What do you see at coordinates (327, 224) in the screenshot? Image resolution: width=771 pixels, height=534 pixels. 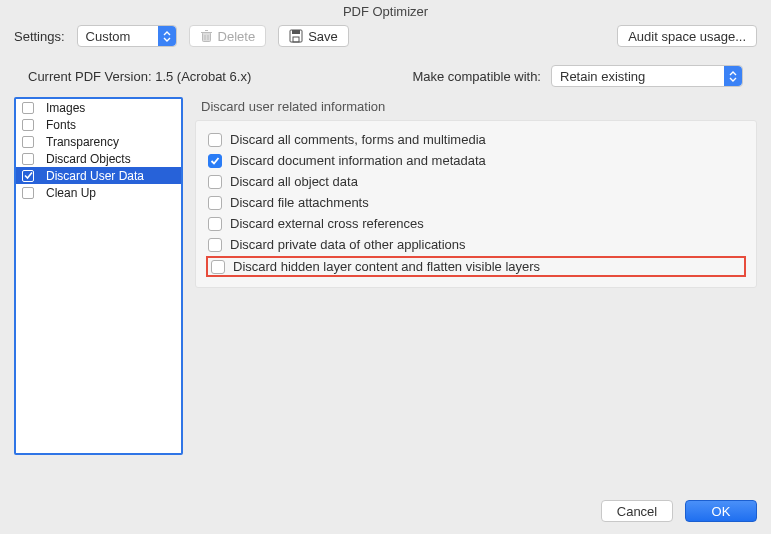 I see `option-label: Discard external cross references` at bounding box center [327, 224].